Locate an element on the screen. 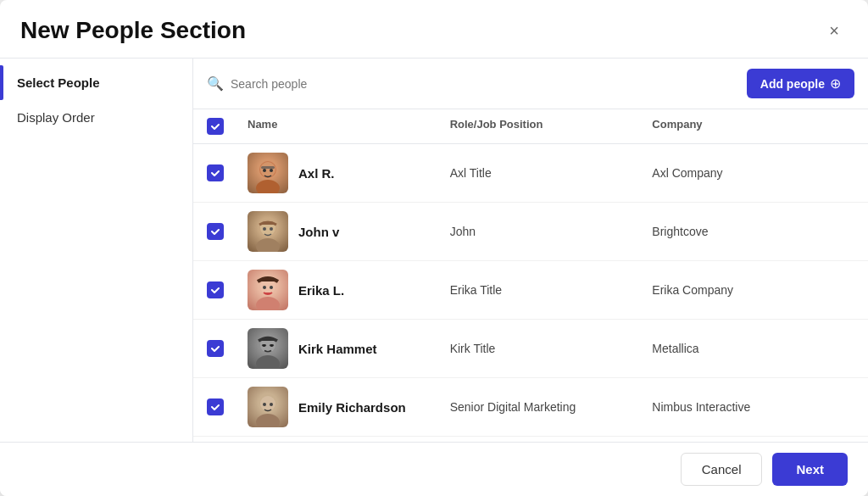  row-checkbox-axl is located at coordinates (215, 173).